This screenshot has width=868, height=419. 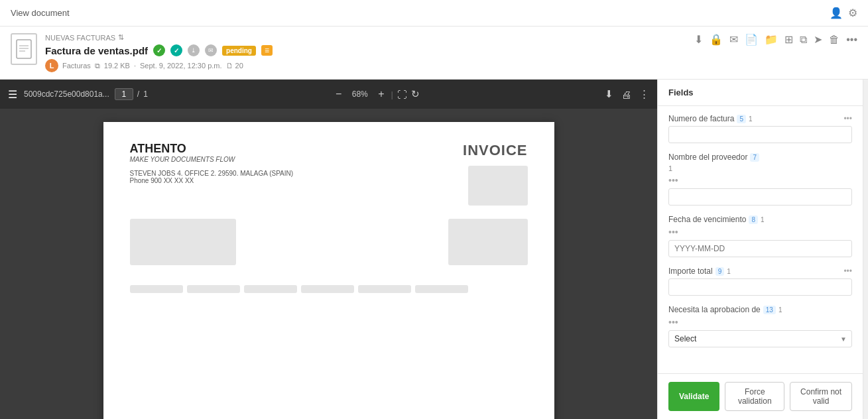 What do you see at coordinates (760, 326) in the screenshot?
I see `field-group-aprobacion: Necesita la aprobacion de 13 1 ••• Selec…` at bounding box center [760, 326].